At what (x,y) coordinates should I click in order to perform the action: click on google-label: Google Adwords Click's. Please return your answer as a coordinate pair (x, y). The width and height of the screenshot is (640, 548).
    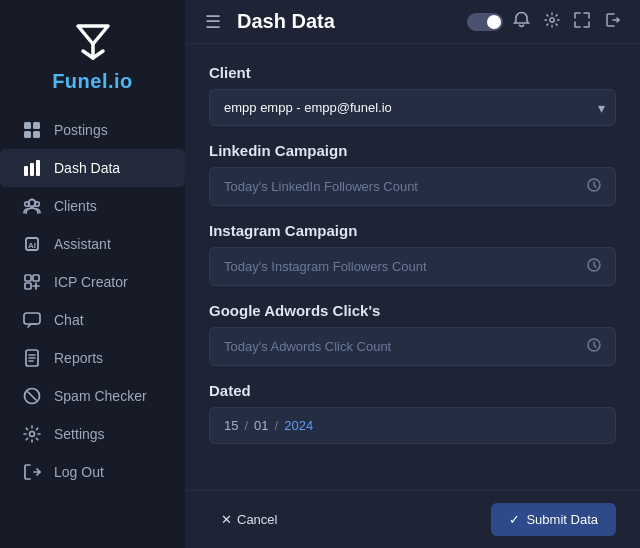
    Looking at the image, I should click on (412, 310).